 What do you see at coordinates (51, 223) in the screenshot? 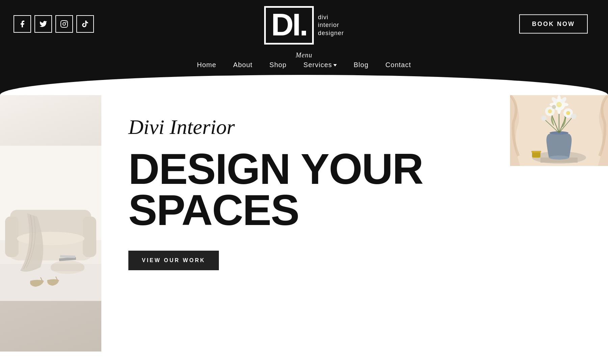
I see `sofa-svg` at bounding box center [51, 223].